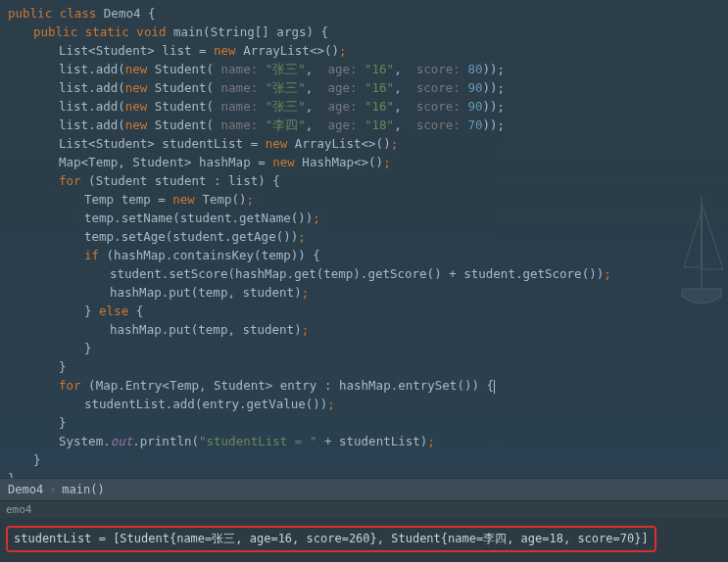 The height and width of the screenshot is (562, 728). Describe the element at coordinates (368, 255) in the screenshot. I see `code-line: if (hashMap.containsKey(temp)) {` at that location.